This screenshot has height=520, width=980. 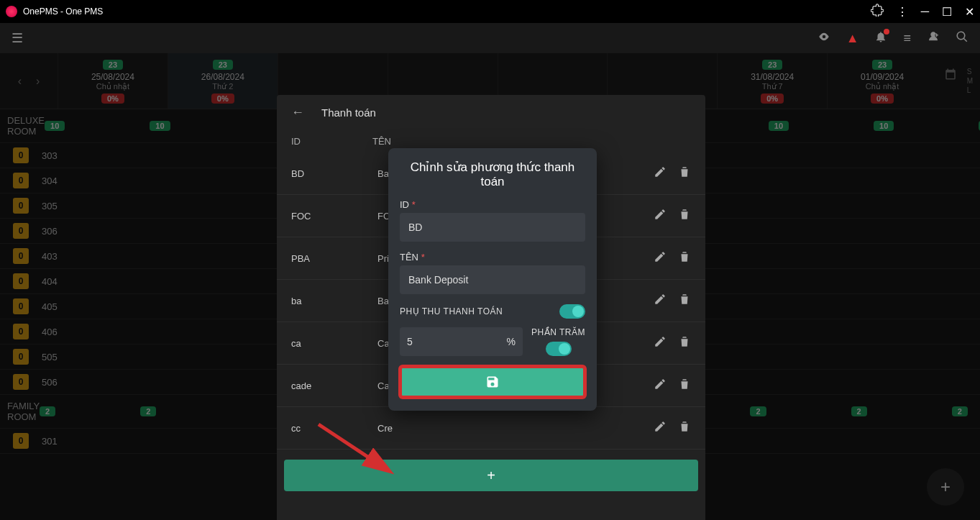 What do you see at coordinates (12, 12) in the screenshot?
I see `app-logo` at bounding box center [12, 12].